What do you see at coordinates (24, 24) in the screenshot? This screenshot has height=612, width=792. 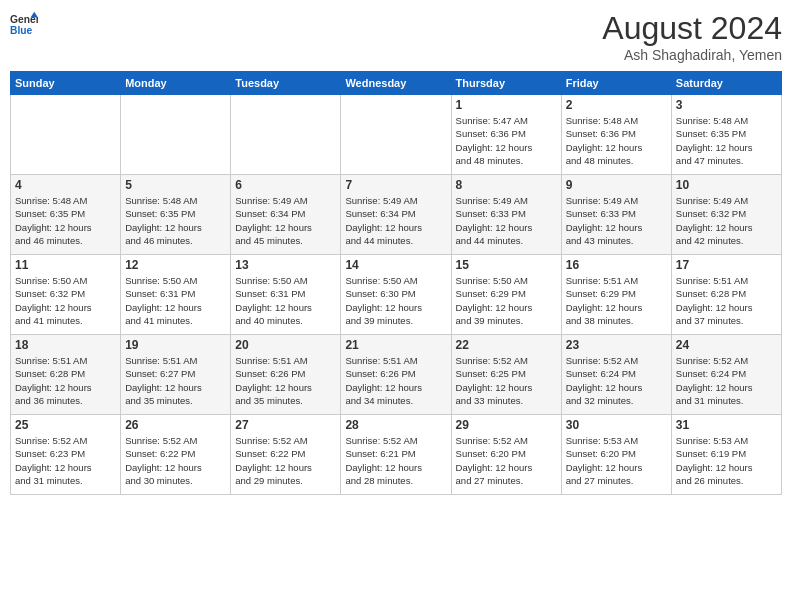 I see `logo: General Blue` at bounding box center [24, 24].